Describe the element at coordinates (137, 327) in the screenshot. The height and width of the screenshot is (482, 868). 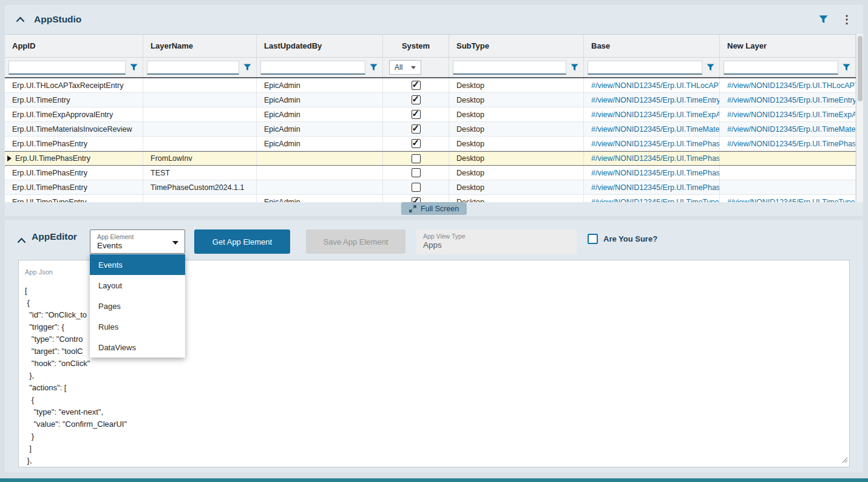
I see `dropdown-option-rules: Rules` at that location.